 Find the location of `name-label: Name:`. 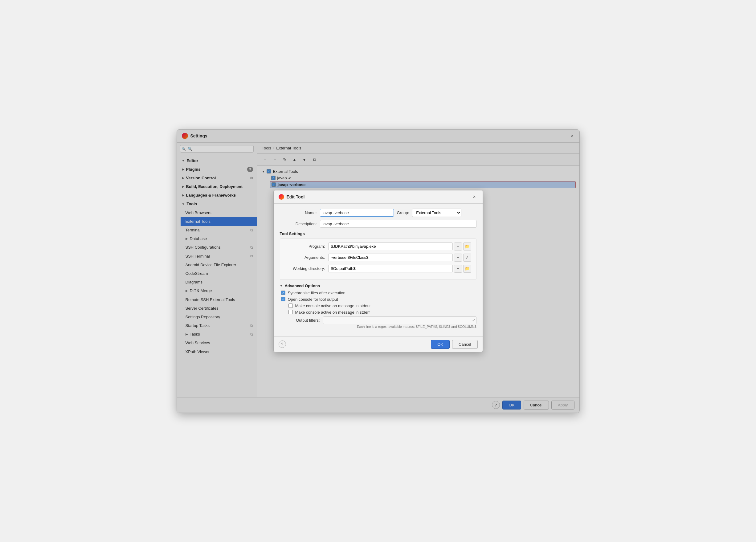

name-label: Name: is located at coordinates (298, 213).